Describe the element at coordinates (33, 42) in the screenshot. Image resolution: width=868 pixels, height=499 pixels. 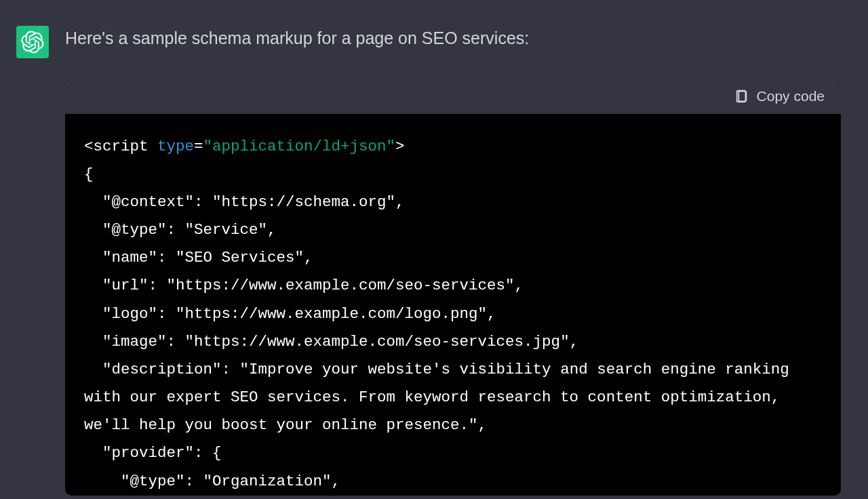
I see `openai-logo-icon` at that location.